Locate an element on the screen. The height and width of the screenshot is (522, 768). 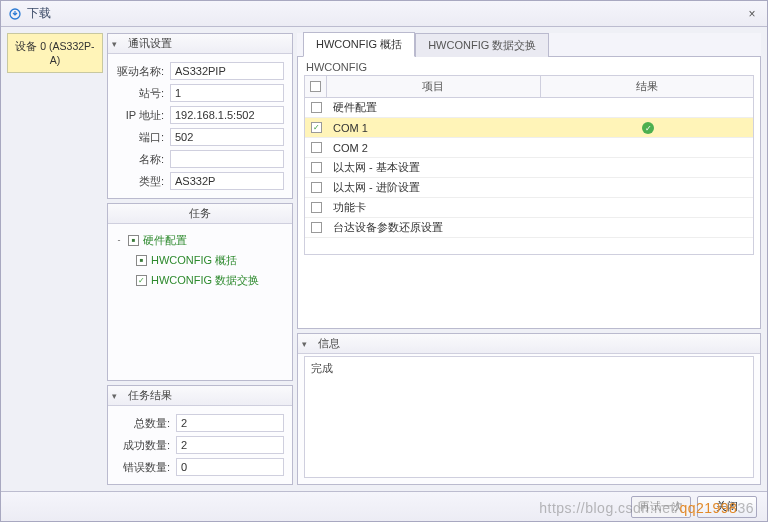
label-type: 类型: is located at coordinates (141, 182).